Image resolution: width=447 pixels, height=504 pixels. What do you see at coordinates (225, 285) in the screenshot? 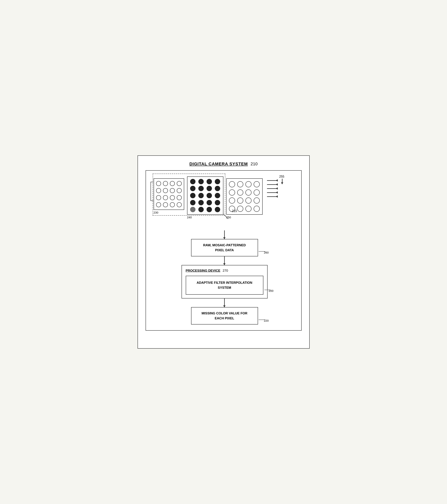
I see `afis-box: ADAPTIVE FILTER INTERPOLATION SYSTEM 200` at bounding box center [225, 285].